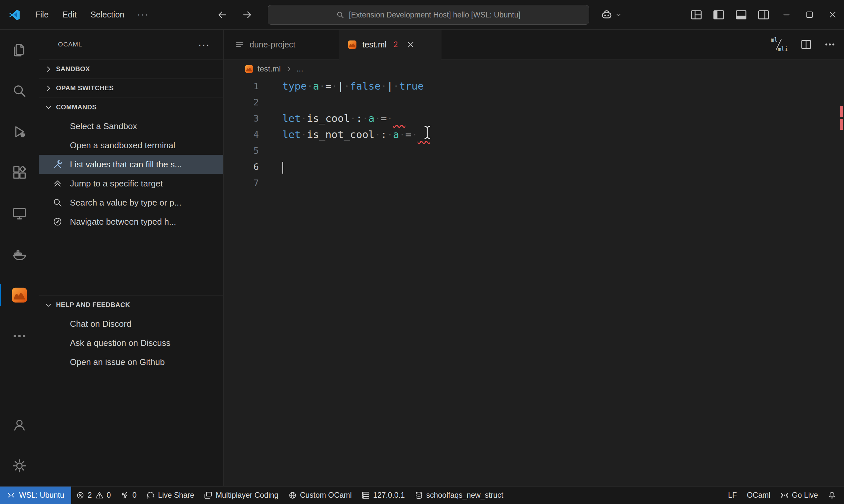 The height and width of the screenshot is (504, 844). I want to click on window-controls, so click(809, 15).